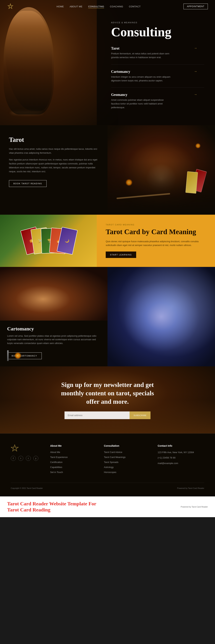 Image resolution: width=215 pixels, height=644 pixels. Describe the element at coordinates (52, 507) in the screenshot. I see `bottom-bar-title: Tarot Card Reader Website Template For T…` at that location.